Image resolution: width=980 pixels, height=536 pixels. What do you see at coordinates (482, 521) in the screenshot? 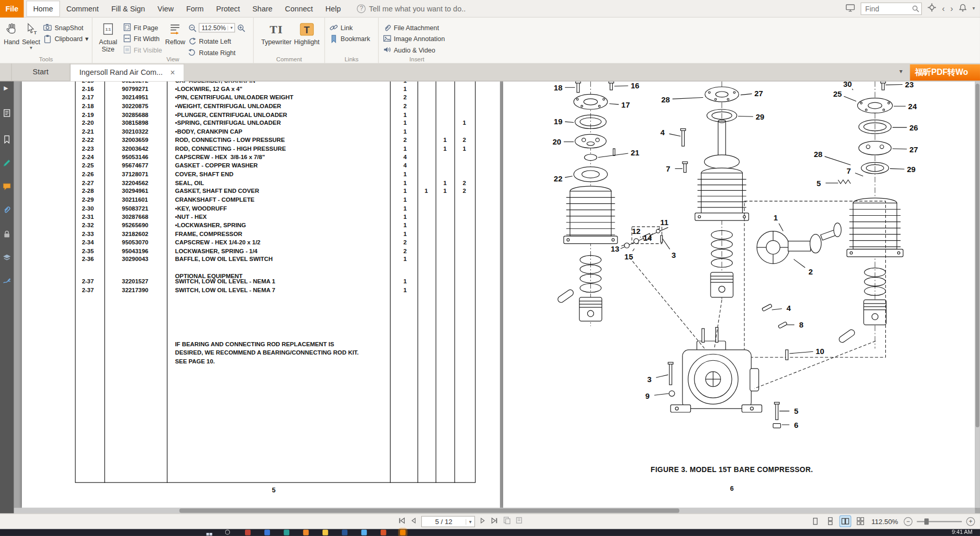
I see `next-page-button` at bounding box center [482, 521].